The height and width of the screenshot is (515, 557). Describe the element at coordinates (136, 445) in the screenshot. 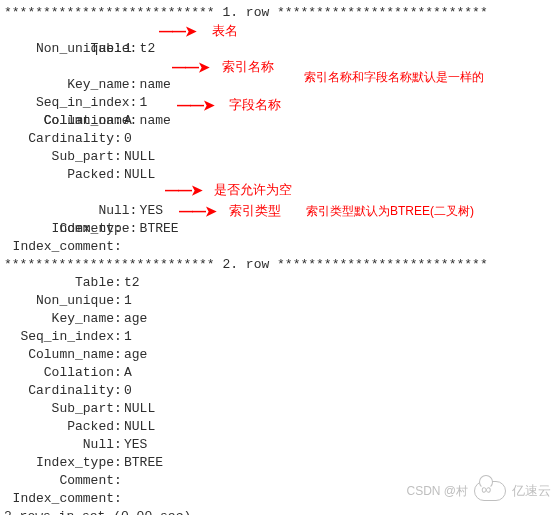

I see `value-row2-null: YES` at that location.